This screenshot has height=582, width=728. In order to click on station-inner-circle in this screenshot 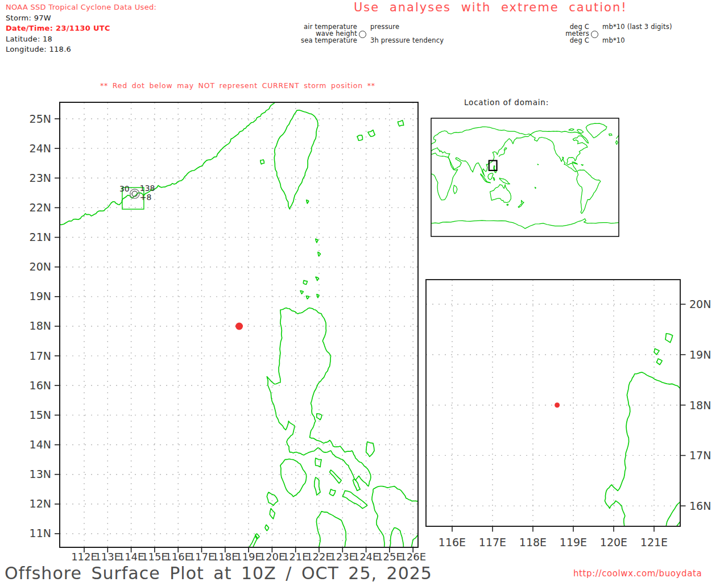, I will do `click(134, 193)`.